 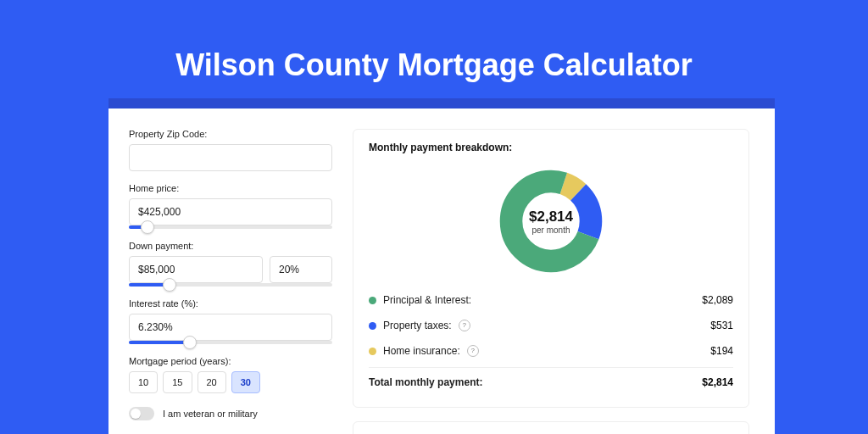 I want to click on down-payment-pct-input, so click(x=301, y=270).